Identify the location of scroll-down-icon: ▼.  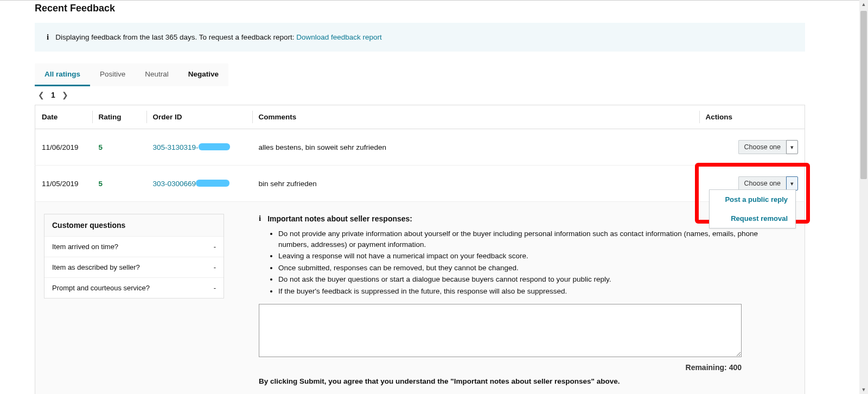
(864, 390).